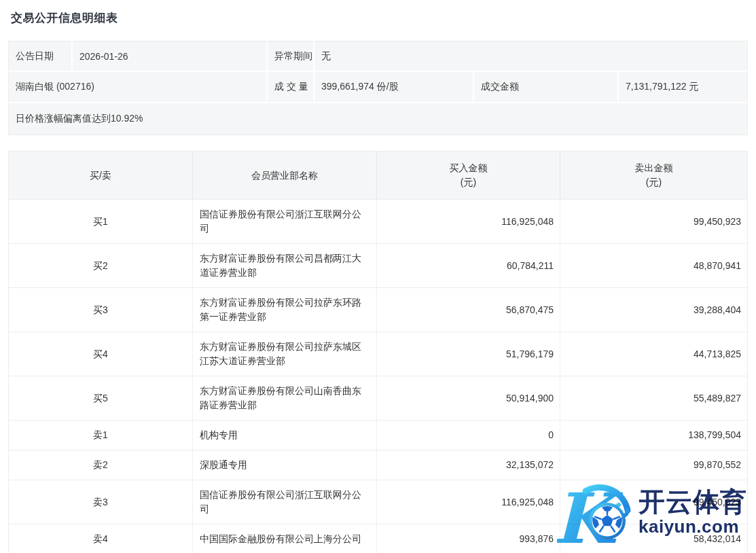 This screenshot has height=553, width=756. What do you see at coordinates (531, 56) in the screenshot?
I see `abnormal-period-value: 无` at bounding box center [531, 56].